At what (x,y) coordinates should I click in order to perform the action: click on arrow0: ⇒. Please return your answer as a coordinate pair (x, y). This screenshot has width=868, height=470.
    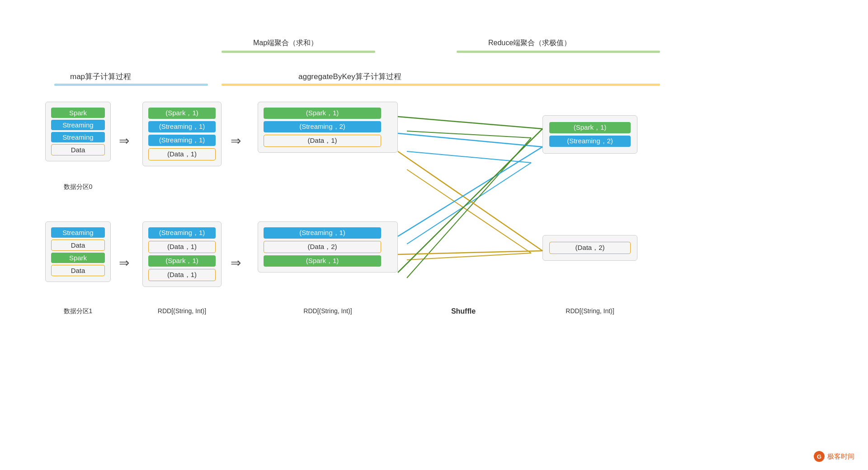
    Looking at the image, I should click on (124, 141).